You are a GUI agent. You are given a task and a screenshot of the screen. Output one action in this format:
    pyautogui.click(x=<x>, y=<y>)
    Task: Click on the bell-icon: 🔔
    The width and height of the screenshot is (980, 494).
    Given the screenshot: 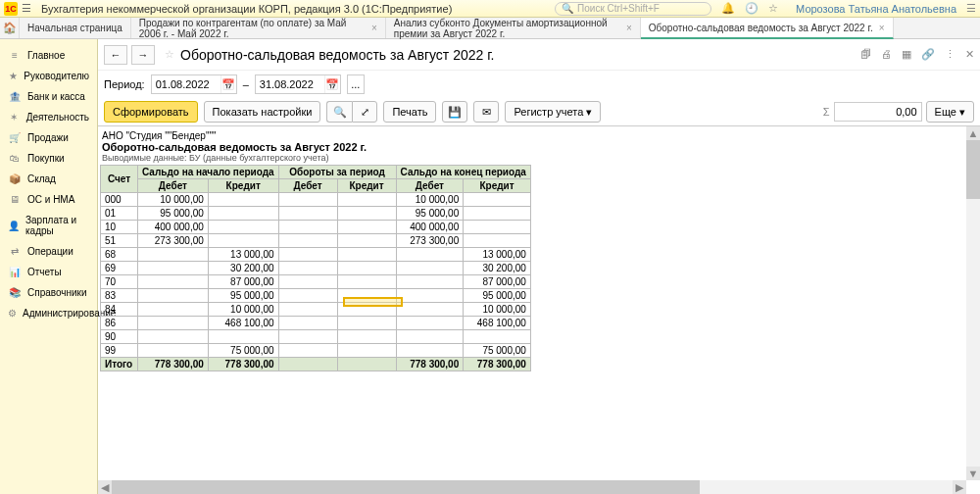 What is the action you would take?
    pyautogui.click(x=728, y=8)
    